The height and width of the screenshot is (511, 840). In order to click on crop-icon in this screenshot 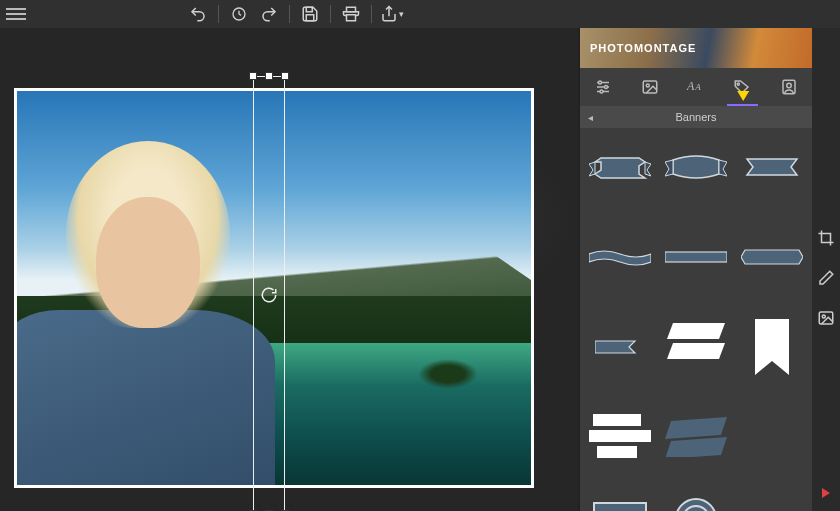, I will do `click(826, 238)`.